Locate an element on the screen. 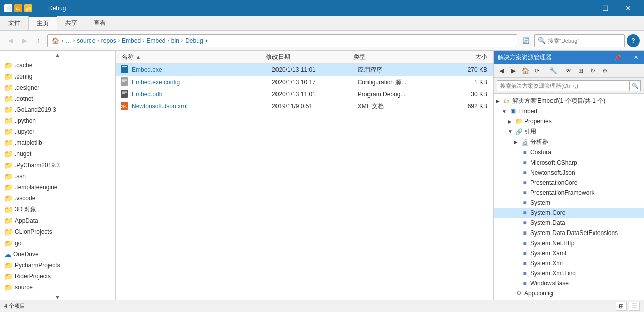 The height and width of the screenshot is (312, 644). se-home-button: 🏠 is located at coordinates (525, 71).